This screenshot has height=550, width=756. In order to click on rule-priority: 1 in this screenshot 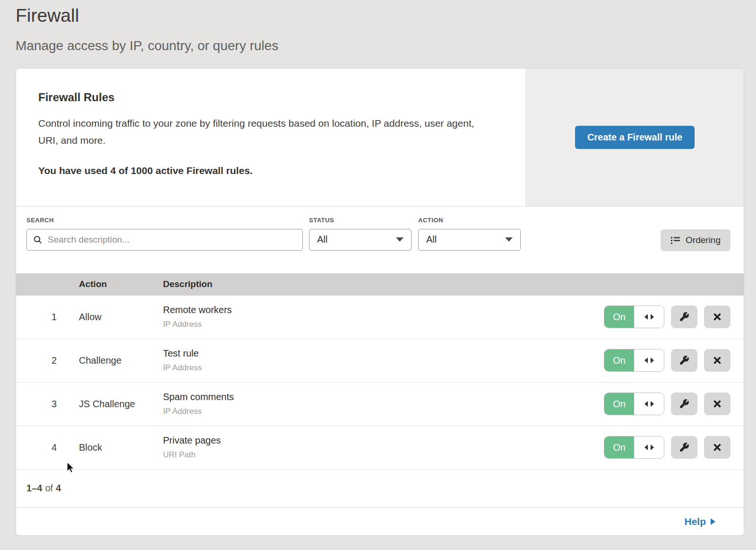, I will do `click(65, 317)`.